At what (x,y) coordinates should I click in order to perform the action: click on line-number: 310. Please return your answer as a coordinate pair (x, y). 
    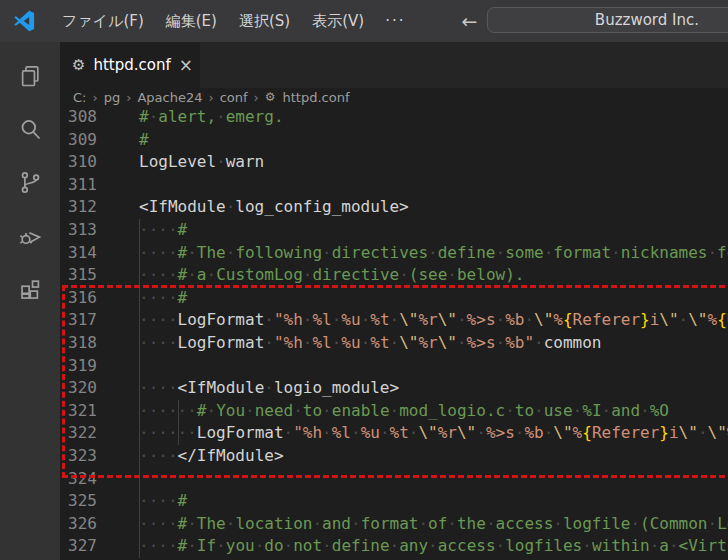
    Looking at the image, I should click on (78, 162).